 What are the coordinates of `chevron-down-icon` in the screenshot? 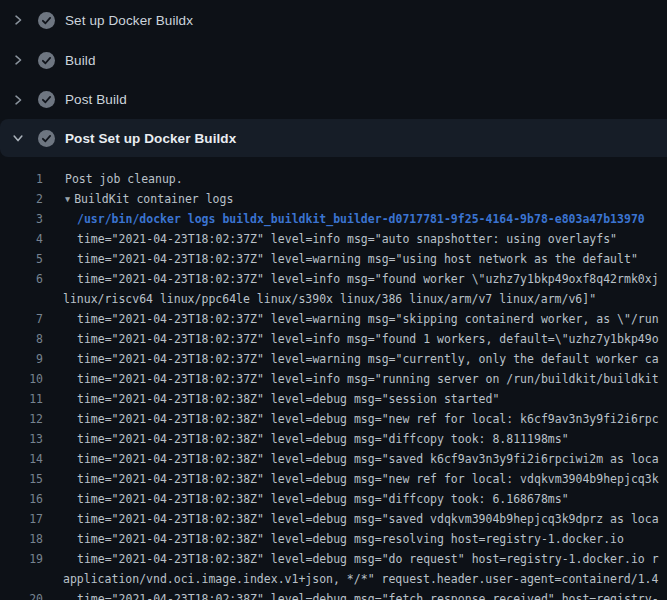 It's located at (18, 138).